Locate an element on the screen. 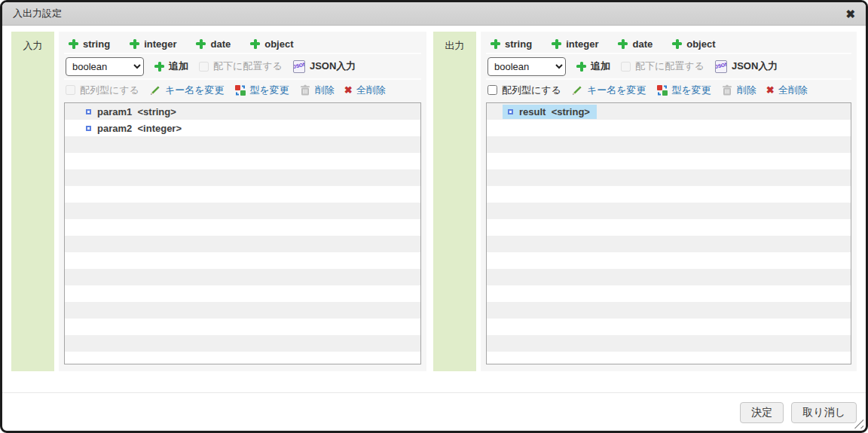 The width and height of the screenshot is (868, 433). dialog-title: 入出力設定 is located at coordinates (38, 14).